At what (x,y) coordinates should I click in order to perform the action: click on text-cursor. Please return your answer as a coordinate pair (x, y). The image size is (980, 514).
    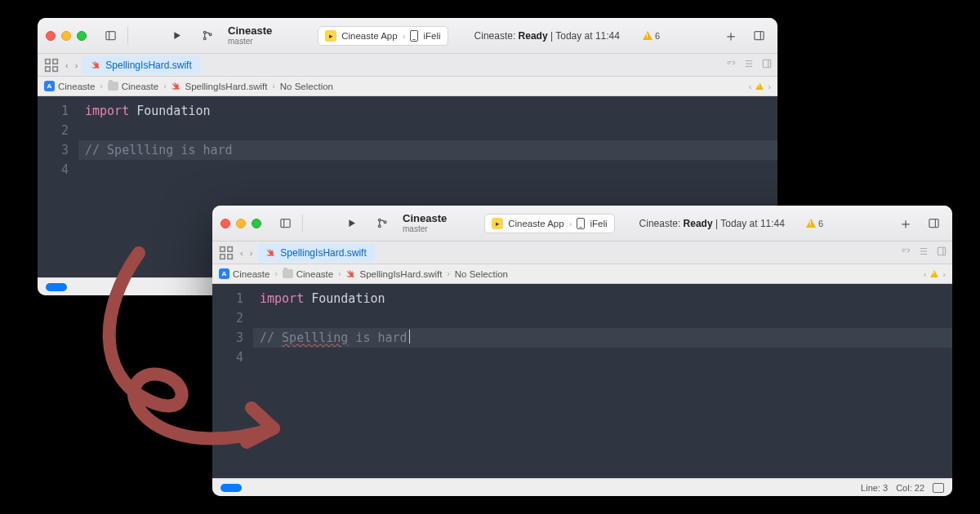
    Looking at the image, I should click on (410, 336).